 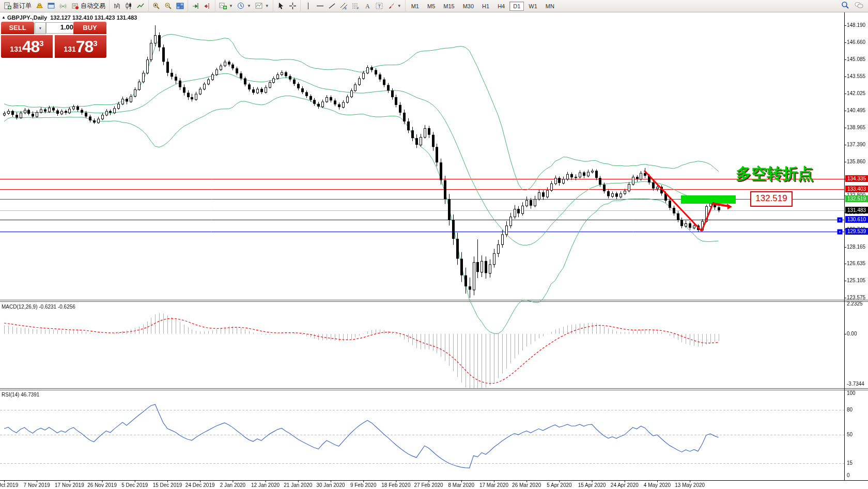 What do you see at coordinates (63, 6) in the screenshot?
I see `signal-button` at bounding box center [63, 6].